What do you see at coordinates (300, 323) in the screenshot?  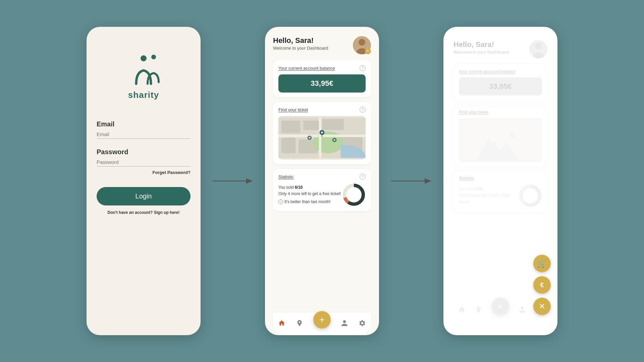 I see `nav-location` at bounding box center [300, 323].